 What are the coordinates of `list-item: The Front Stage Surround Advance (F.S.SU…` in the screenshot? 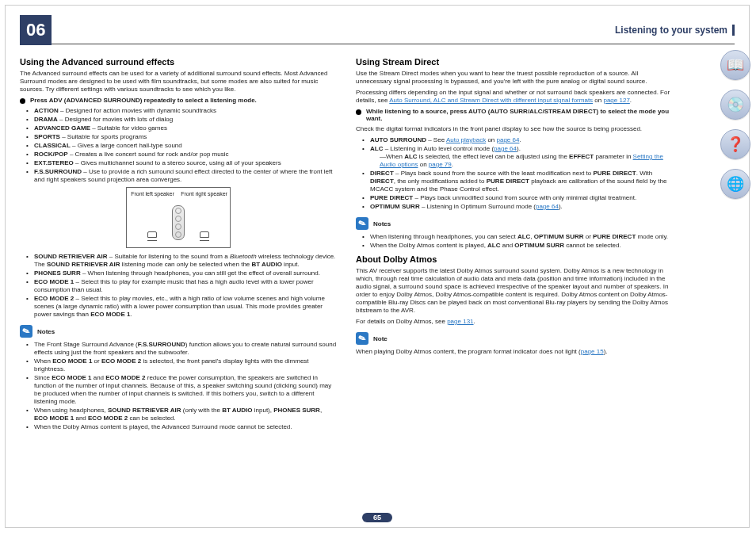 It's located at (183, 349).